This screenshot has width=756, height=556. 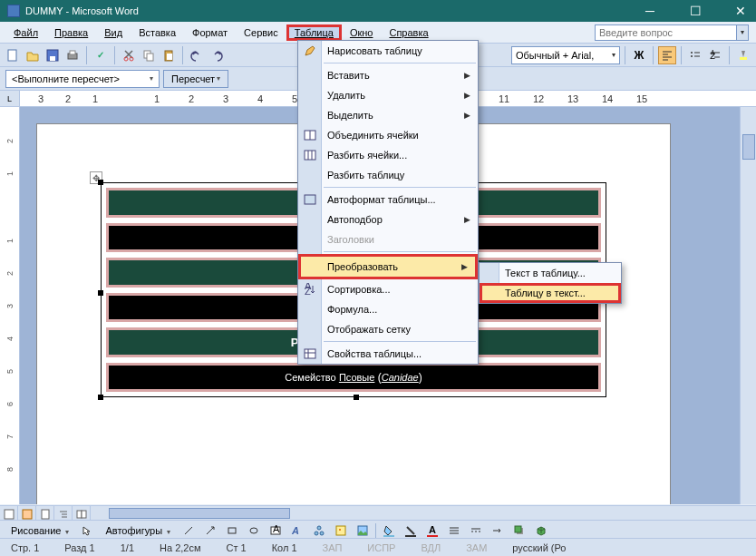 What do you see at coordinates (498, 531) in the screenshot?
I see `arrow-style-icon` at bounding box center [498, 531].